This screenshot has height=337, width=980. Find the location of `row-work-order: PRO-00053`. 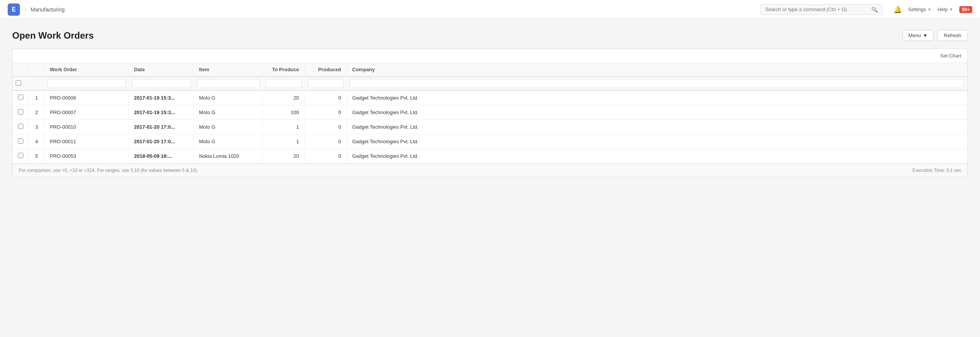

row-work-order: PRO-00053 is located at coordinates (87, 156).